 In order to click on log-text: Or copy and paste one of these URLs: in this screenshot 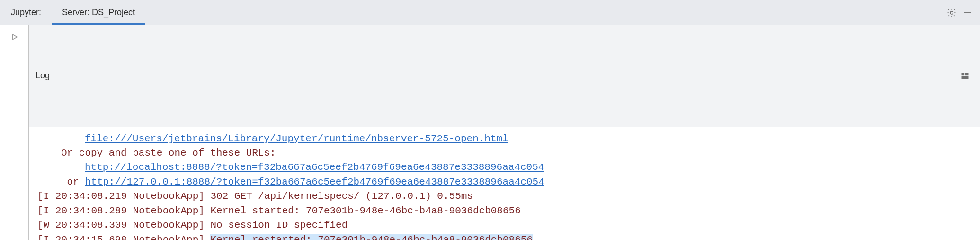, I will do `click(169, 153)`.